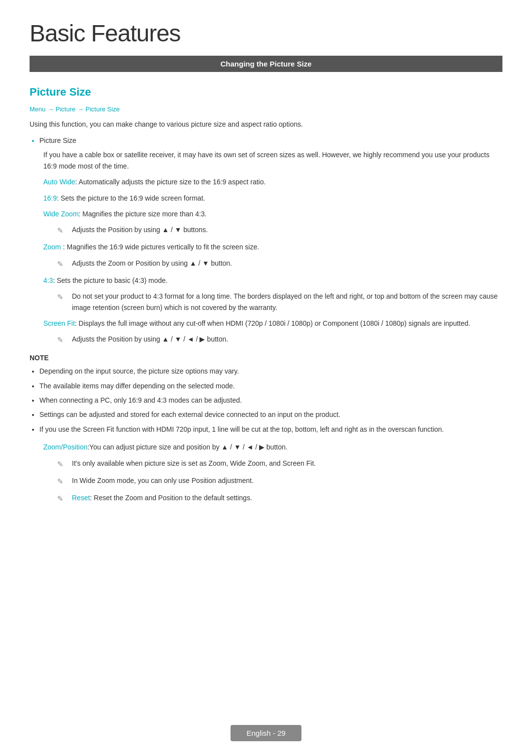  What do you see at coordinates (59, 182) in the screenshot?
I see `term-auto-wide: Auto Wide` at bounding box center [59, 182].